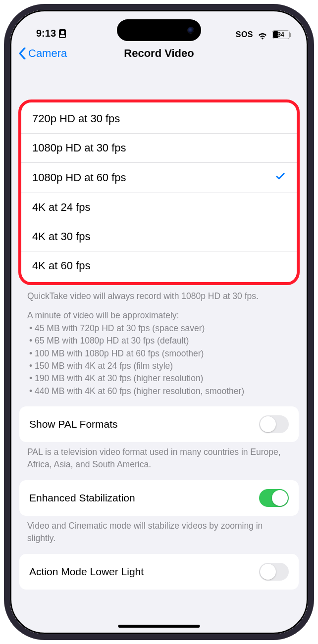 This screenshot has width=318, height=644. I want to click on resolution-option: 4K at 30 fps, so click(159, 237).